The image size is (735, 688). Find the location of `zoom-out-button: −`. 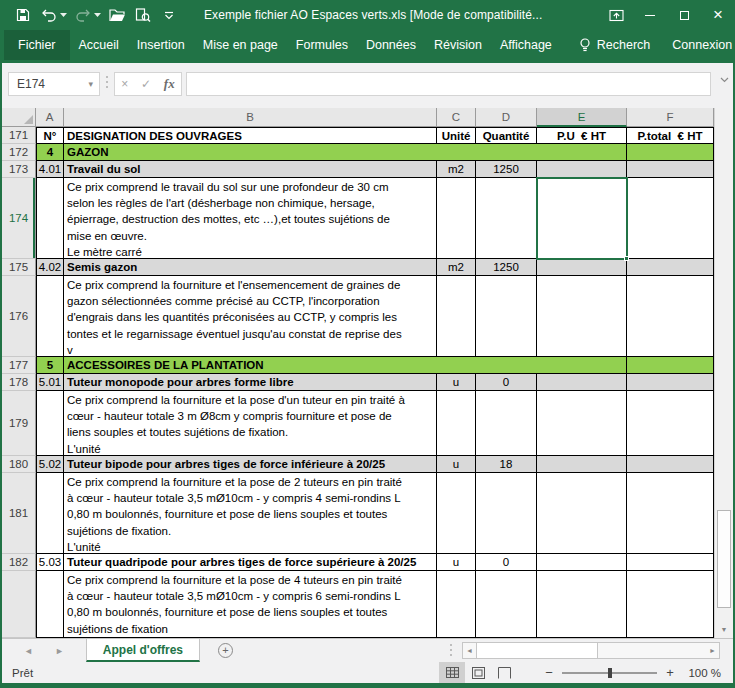

zoom-out-button: − is located at coordinates (549, 672).